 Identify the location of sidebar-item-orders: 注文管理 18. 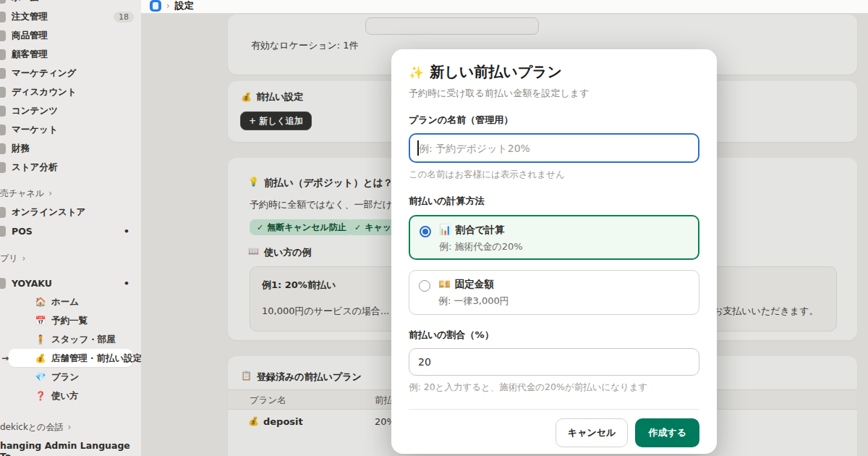
(71, 17).